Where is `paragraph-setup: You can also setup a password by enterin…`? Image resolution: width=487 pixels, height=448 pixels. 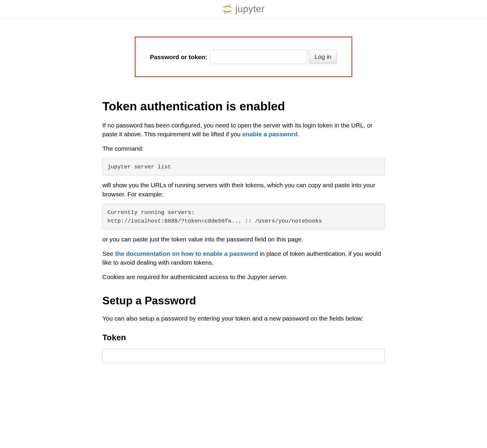 paragraph-setup: You can also setup a password by enterin… is located at coordinates (243, 318).